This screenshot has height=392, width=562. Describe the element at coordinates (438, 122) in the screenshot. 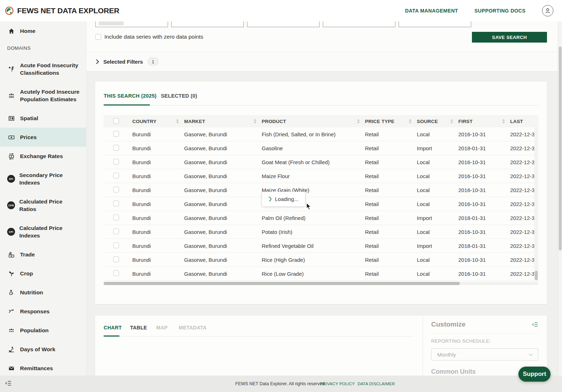

I see `column-header-source: SOURCE` at that location.